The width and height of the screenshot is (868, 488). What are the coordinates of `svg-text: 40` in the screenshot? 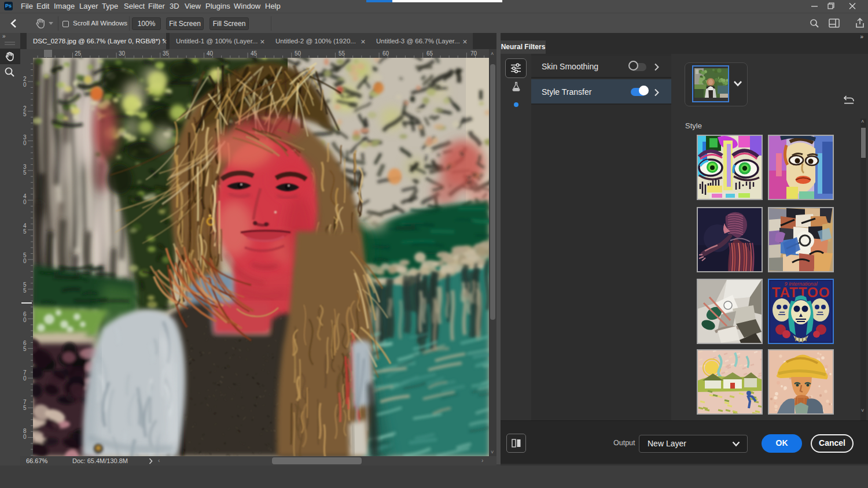 It's located at (210, 53).